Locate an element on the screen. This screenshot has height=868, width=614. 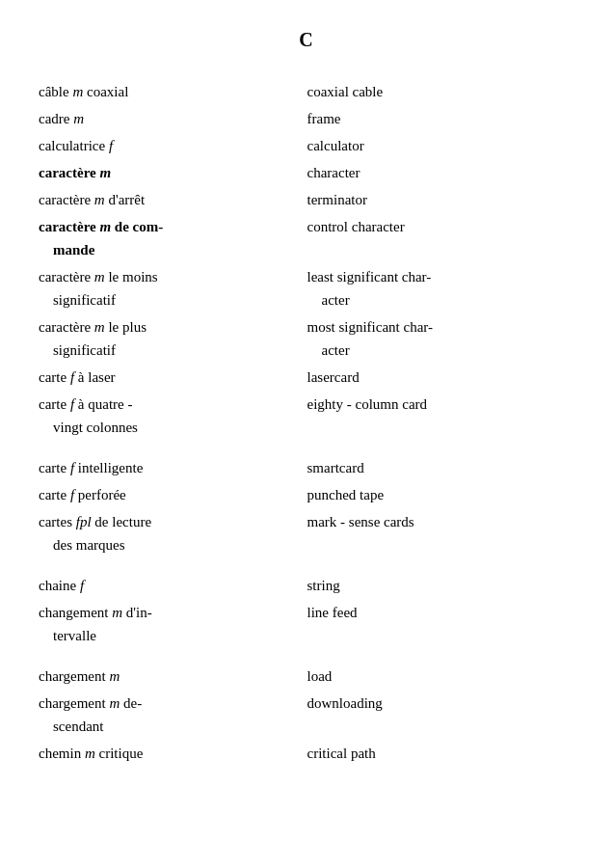
table-row: câble m coaxialcoaxial cable is located at coordinates (307, 92).